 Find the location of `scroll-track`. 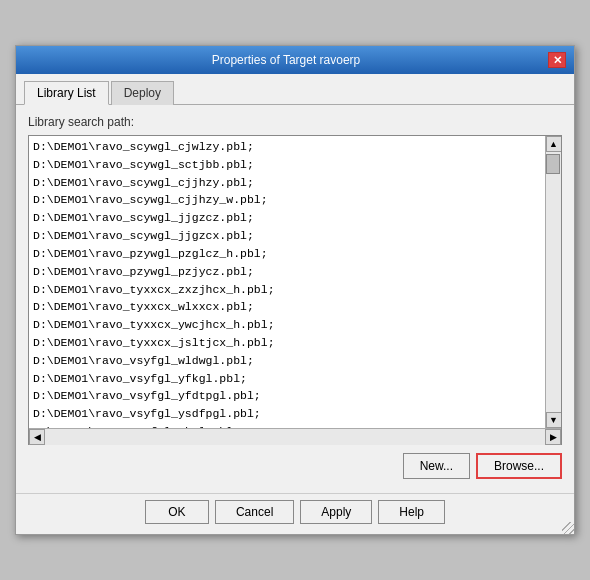

scroll-track is located at coordinates (554, 282).